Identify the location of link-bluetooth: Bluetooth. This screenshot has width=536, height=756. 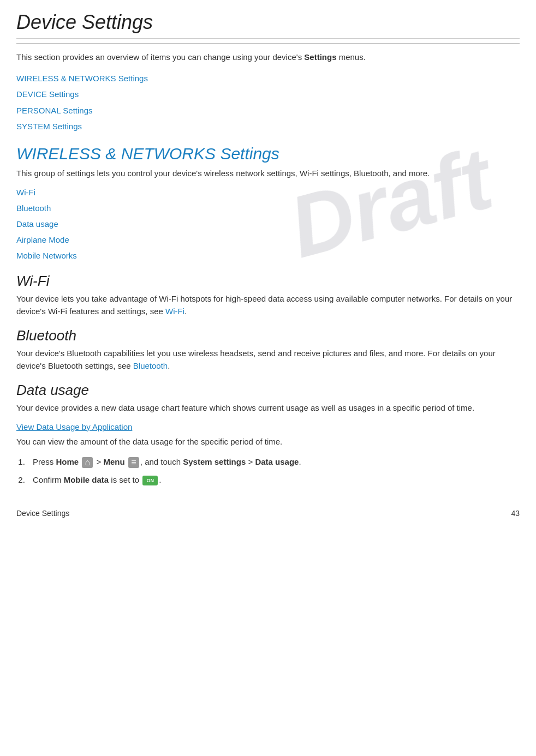
(268, 208).